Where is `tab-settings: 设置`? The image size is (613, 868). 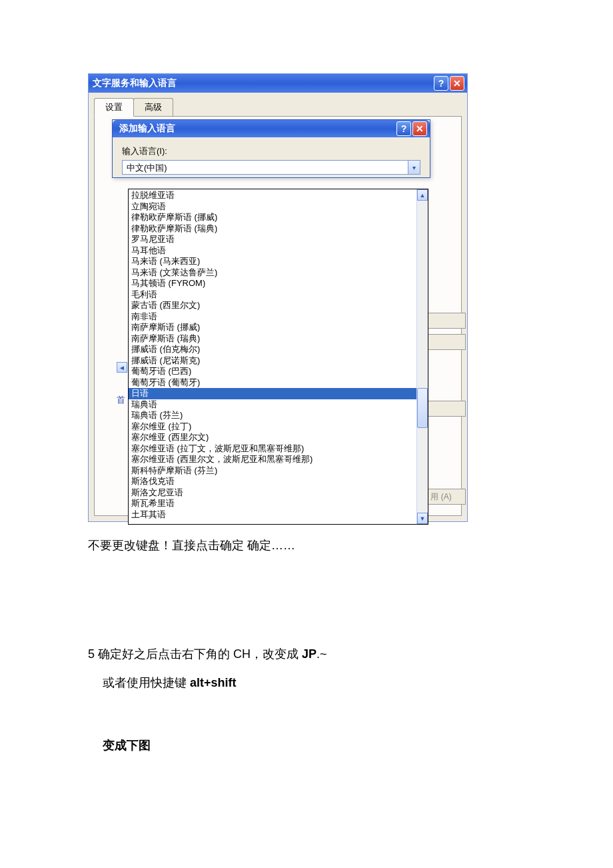 tab-settings: 设置 is located at coordinates (114, 107).